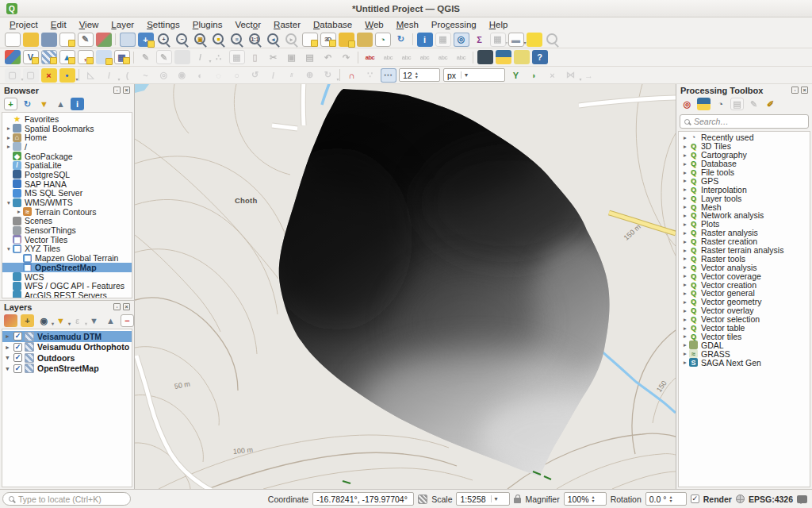 This screenshot has width=812, height=508. What do you see at coordinates (744, 224) in the screenshot?
I see `toolbox-group: ▸ Q Plots` at bounding box center [744, 224].